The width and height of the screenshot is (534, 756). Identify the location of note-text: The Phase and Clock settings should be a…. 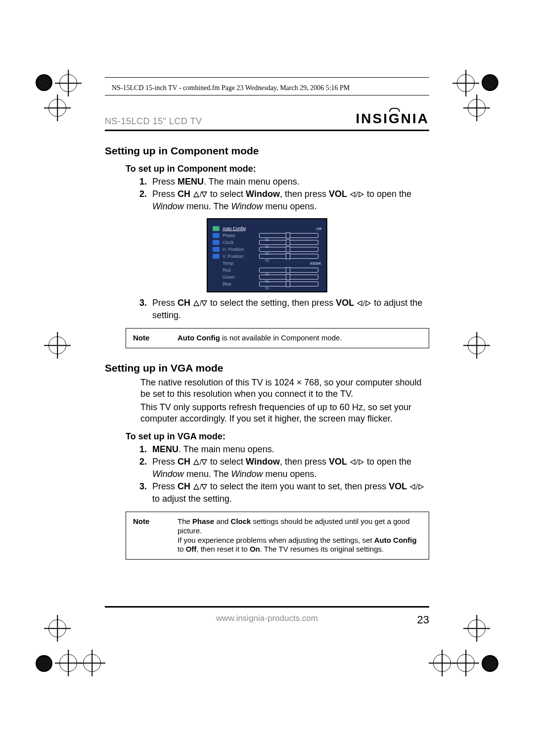
(303, 535).